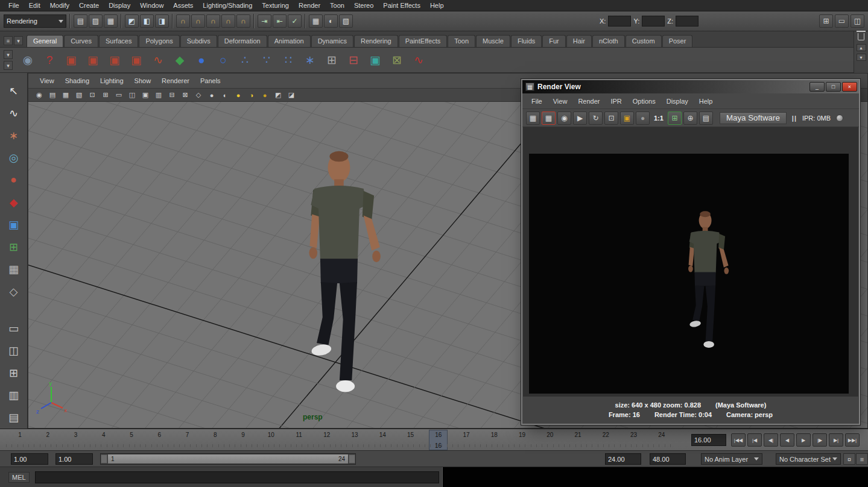 The width and height of the screenshot is (868, 487). I want to click on shelf-tab-options-icon: ▾, so click(18, 41).